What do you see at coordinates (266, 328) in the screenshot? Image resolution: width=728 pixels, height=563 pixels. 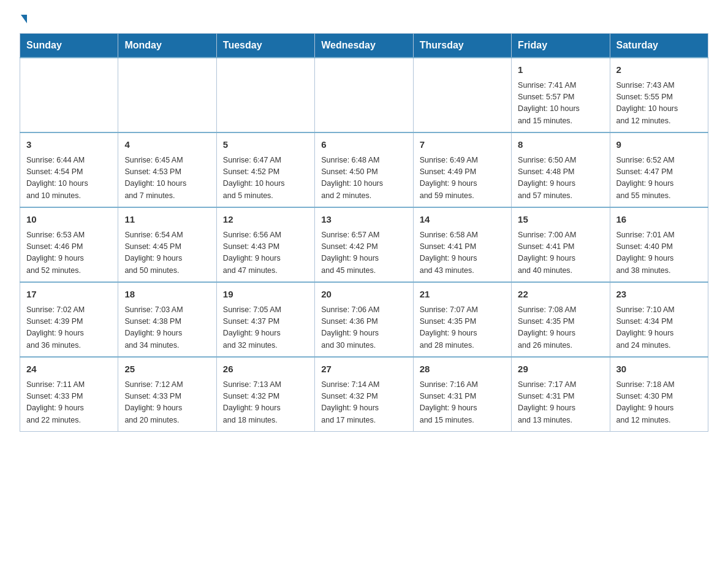 I see `day-info: Sunrise: 7:05 AM Sunset: 4:37 PM Dayligh…` at bounding box center [266, 328].